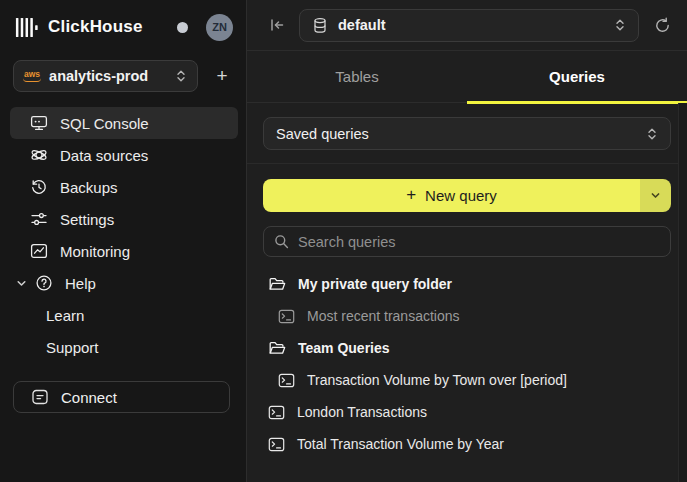  I want to click on help-icon, so click(44, 283).